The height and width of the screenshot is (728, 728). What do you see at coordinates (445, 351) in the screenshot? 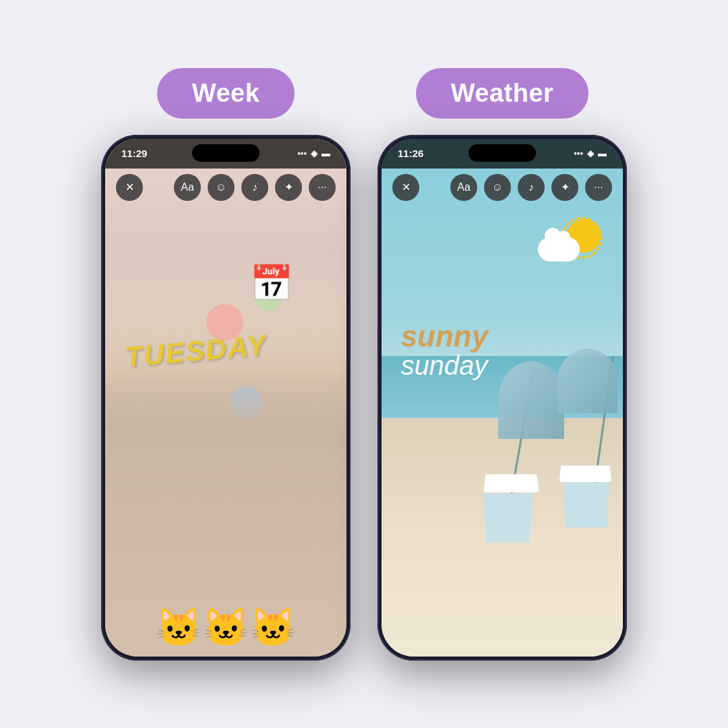
I see `sunny-text-area: sunny sunday` at bounding box center [445, 351].